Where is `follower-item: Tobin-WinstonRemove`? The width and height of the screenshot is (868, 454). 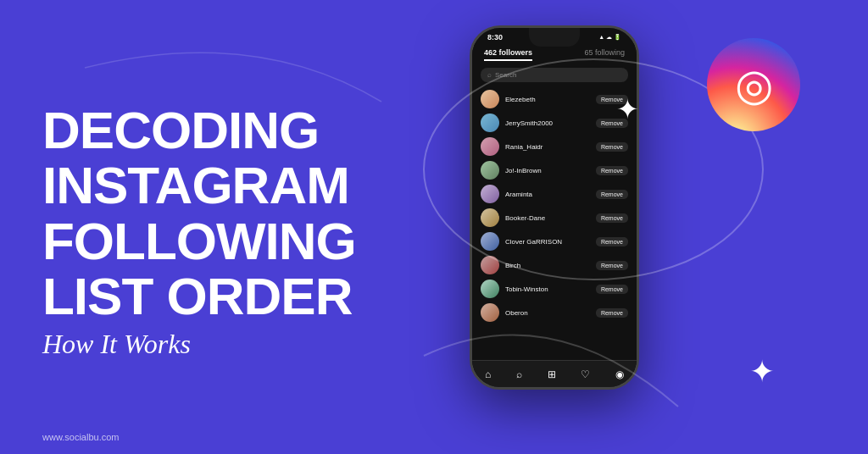 follower-item: Tobin-WinstonRemove is located at coordinates (554, 289).